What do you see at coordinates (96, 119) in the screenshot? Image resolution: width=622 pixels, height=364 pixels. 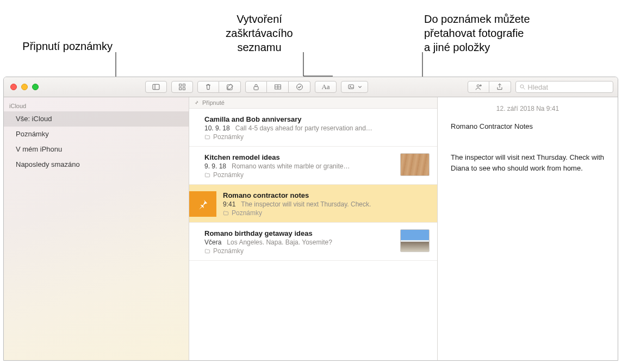 I see `sidebar-item: Vše: iCloud` at bounding box center [96, 119].